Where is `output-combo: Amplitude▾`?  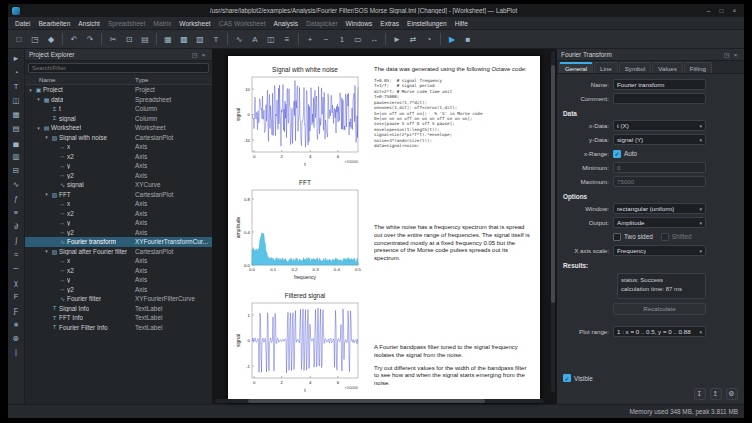
output-combo: Amplitude▾ is located at coordinates (660, 222).